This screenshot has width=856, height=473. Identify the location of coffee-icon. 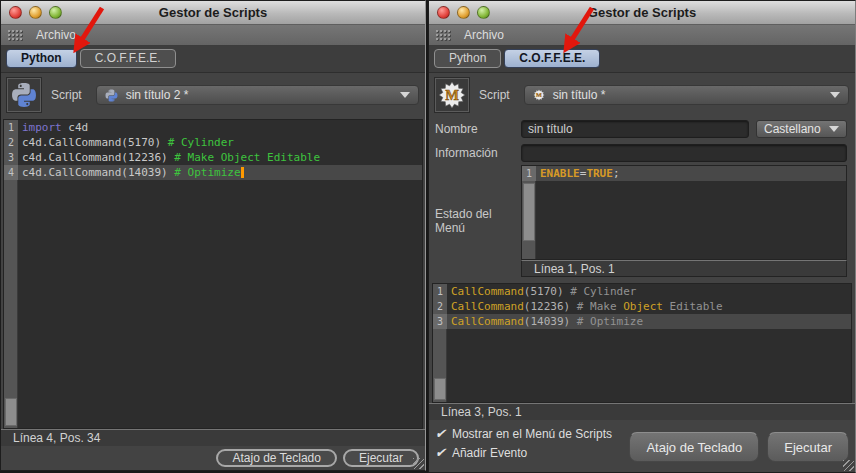
(452, 95).